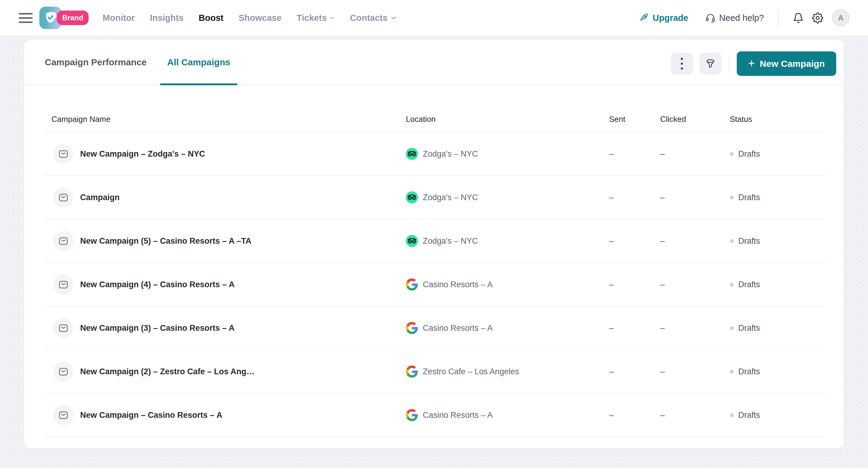  Describe the element at coordinates (682, 64) in the screenshot. I see `more-options-button` at that location.